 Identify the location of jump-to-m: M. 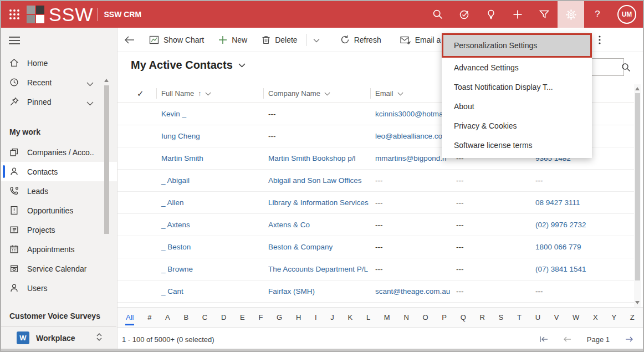
(387, 317).